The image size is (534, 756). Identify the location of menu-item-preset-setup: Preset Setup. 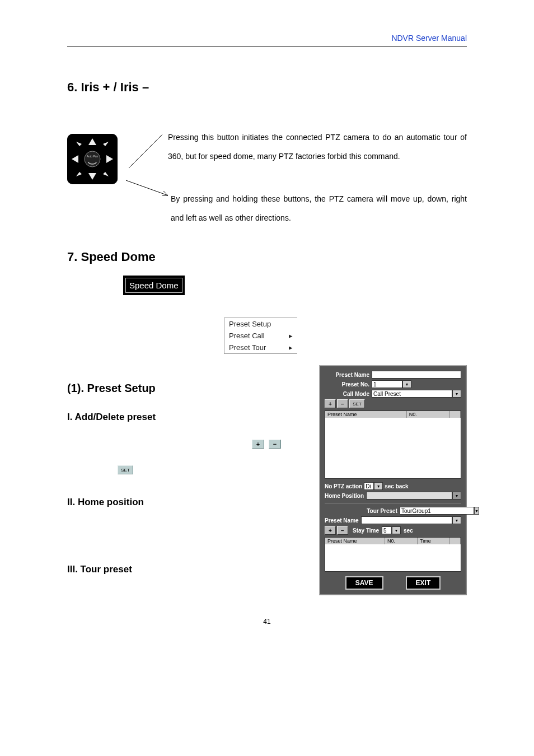
(261, 324).